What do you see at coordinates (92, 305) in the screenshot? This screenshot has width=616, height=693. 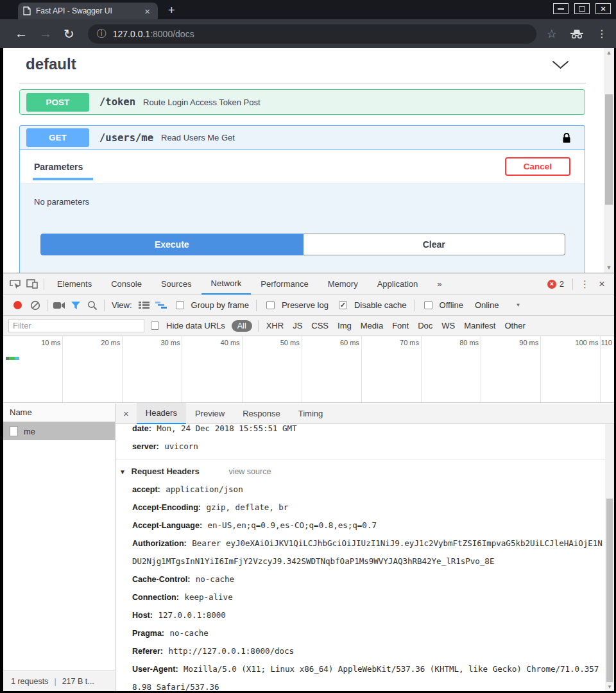 I see `search-icon` at bounding box center [92, 305].